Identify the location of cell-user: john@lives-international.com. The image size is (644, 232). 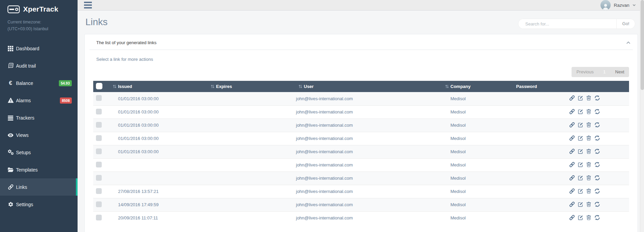
(365, 192).